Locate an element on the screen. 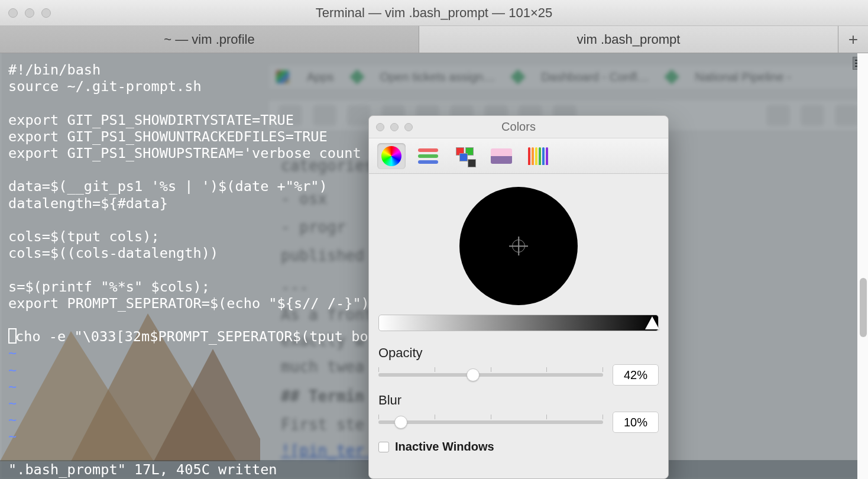 This screenshot has height=479, width=868. color-palettes-tab is located at coordinates (465, 156).